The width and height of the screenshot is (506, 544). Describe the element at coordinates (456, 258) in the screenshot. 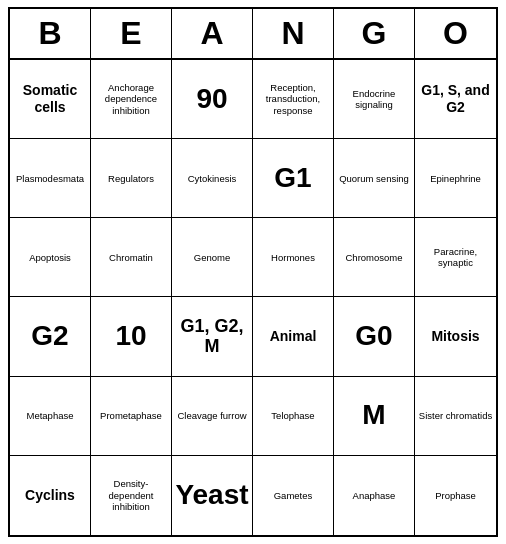

I see `cell-content: Paracrine, synaptic` at that location.